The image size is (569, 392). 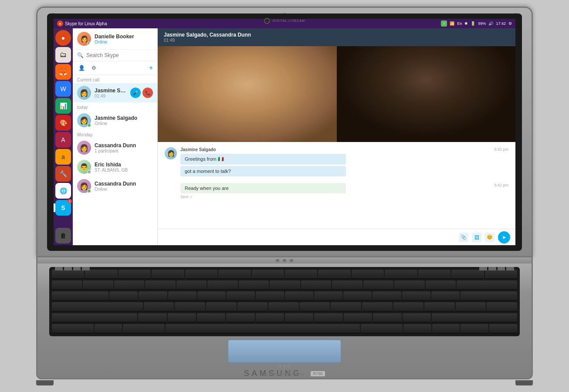 I want to click on key-m, so click(x=329, y=318).